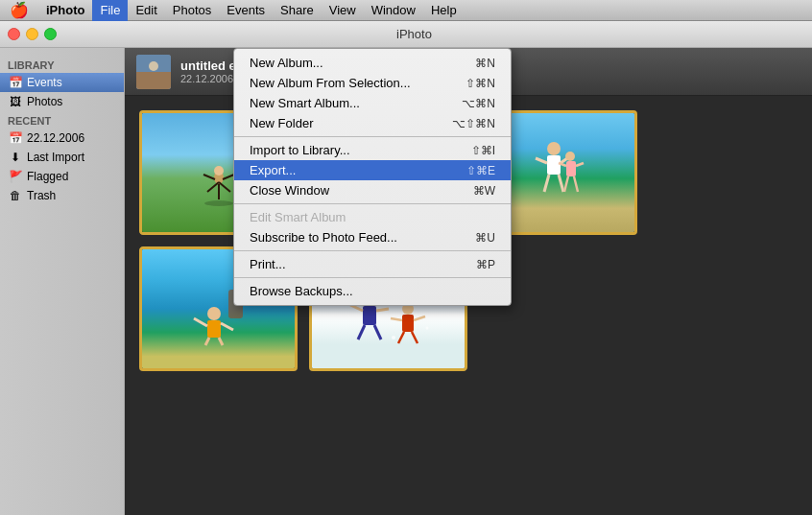 Image resolution: width=812 pixels, height=515 pixels. What do you see at coordinates (268, 265) in the screenshot?
I see `menu-label: Print...` at bounding box center [268, 265].